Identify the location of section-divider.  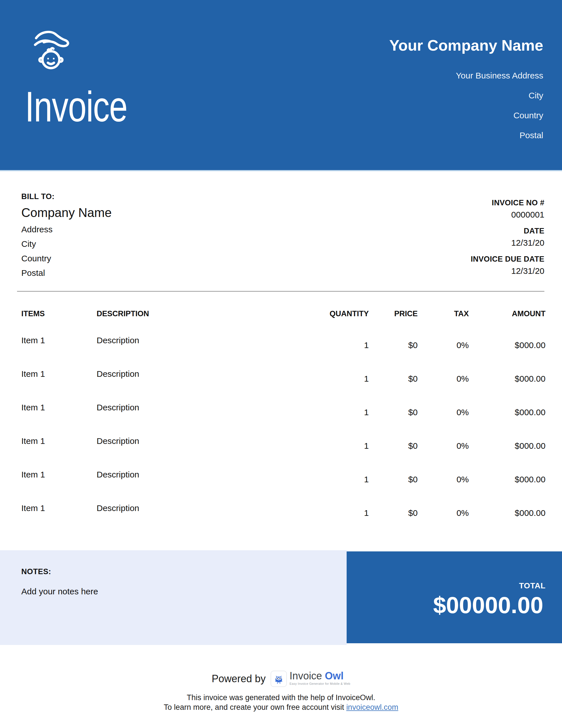
(281, 291).